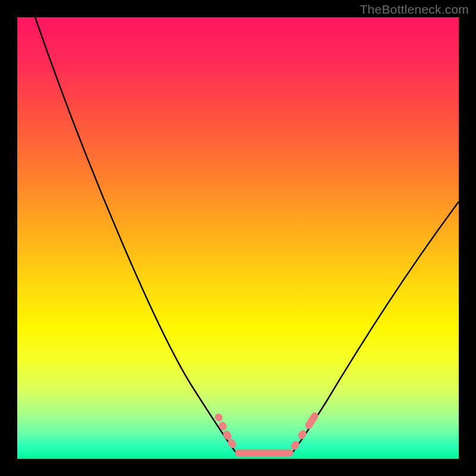  Describe the element at coordinates (414, 10) in the screenshot. I see `watermark-text: TheBottleneck.com` at that location.